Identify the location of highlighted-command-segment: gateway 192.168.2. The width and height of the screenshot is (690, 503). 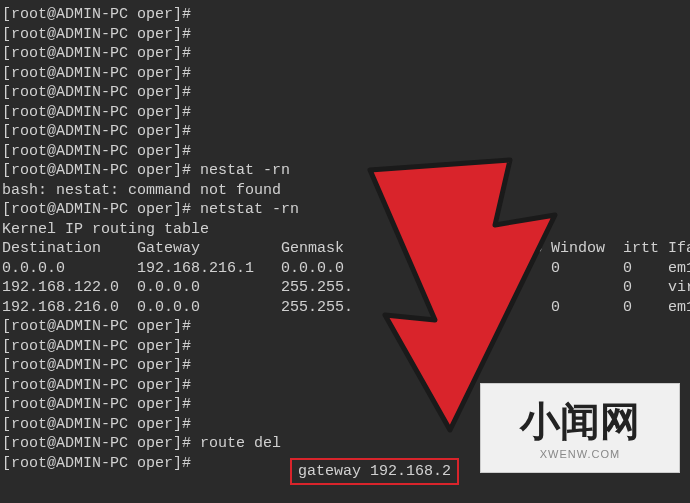
(374, 472).